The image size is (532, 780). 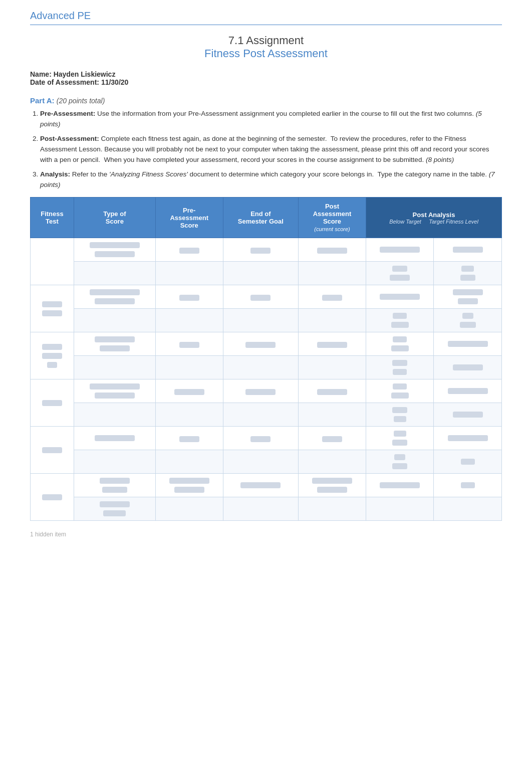 I want to click on cell-analysis2-4a, so click(x=468, y=391).